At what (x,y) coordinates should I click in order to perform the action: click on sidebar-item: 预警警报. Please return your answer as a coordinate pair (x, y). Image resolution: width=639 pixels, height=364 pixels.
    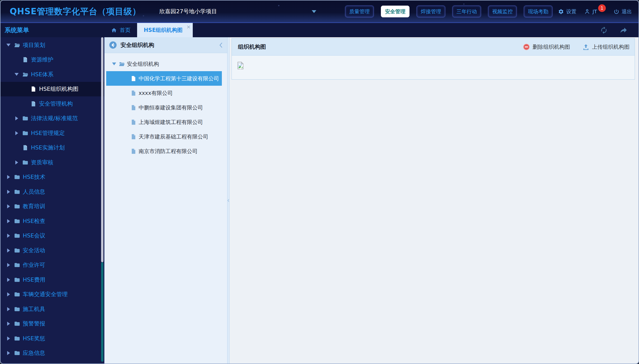
    Looking at the image, I should click on (52, 324).